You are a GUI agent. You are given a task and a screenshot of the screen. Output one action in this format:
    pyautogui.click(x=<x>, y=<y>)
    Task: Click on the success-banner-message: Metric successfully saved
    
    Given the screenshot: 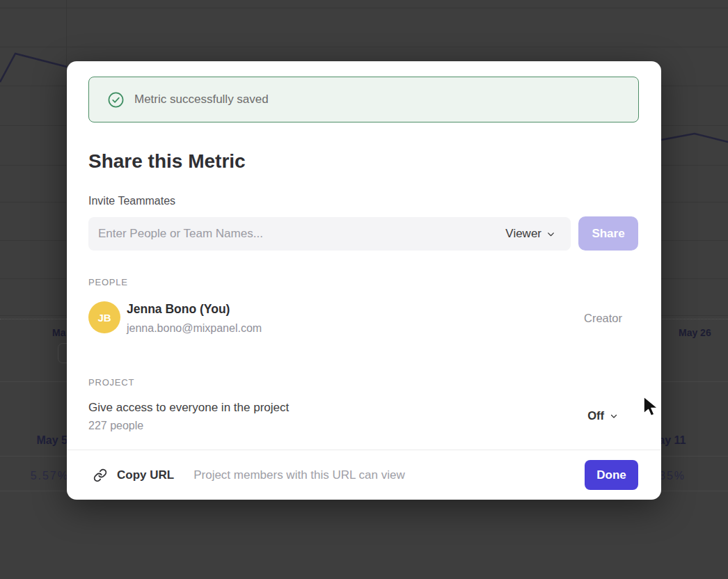 What is the action you would take?
    pyautogui.click(x=202, y=100)
    